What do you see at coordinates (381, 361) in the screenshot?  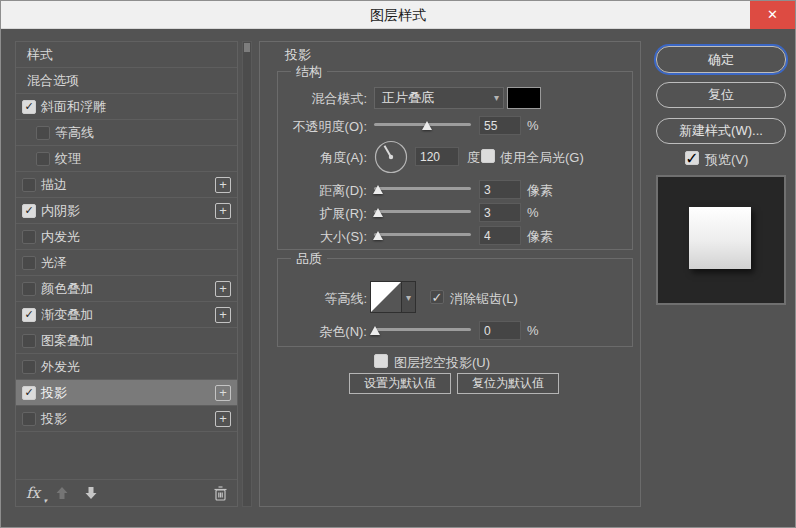 I see `layer-knockout-checkbox: ✓` at bounding box center [381, 361].